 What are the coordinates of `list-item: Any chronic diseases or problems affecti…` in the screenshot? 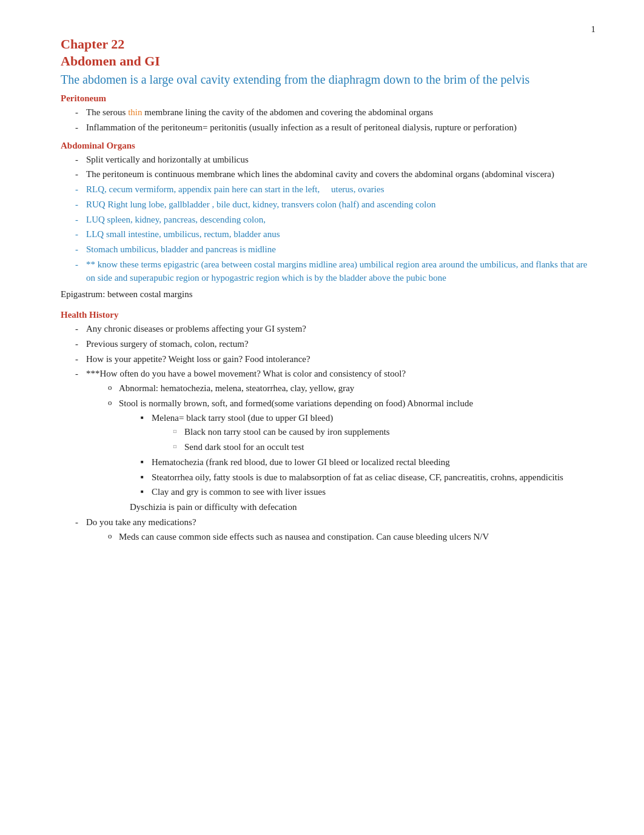 It's located at (335, 329).